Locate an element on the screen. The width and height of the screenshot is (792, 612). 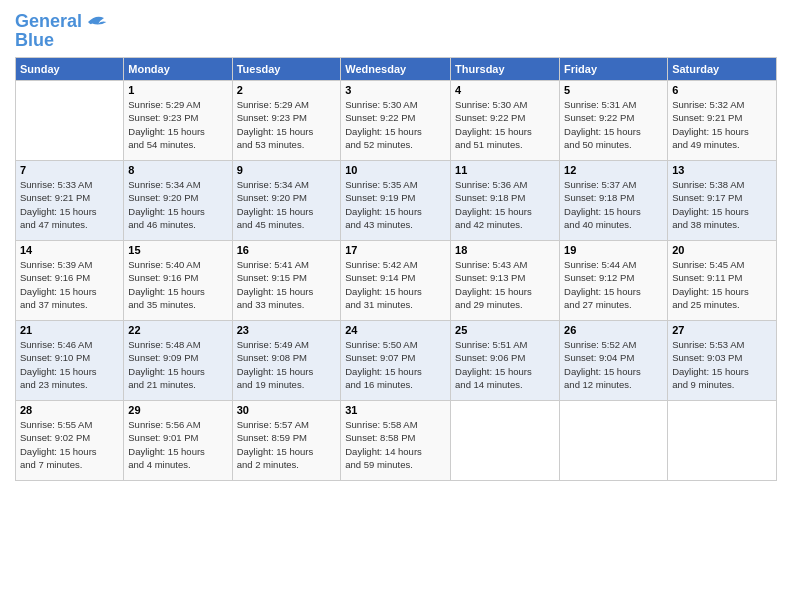
day-cell: 16Sunrise: 5:41 AMSunset: 9:15 PMDayligh… is located at coordinates (286, 281).